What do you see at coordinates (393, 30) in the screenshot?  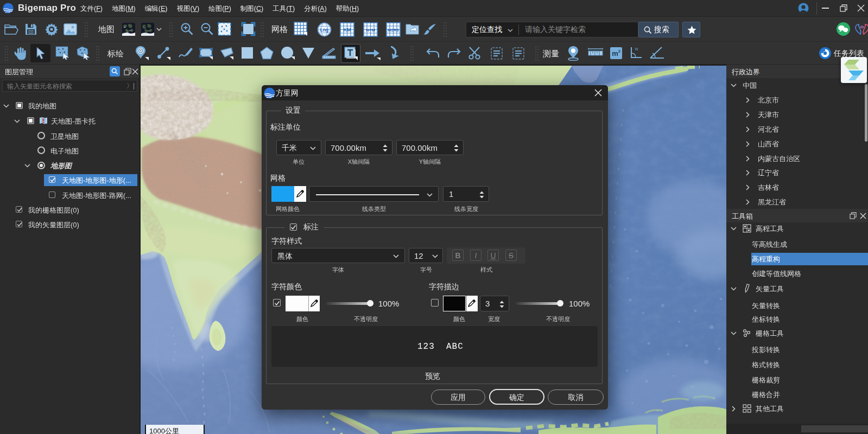 I see `svg-text: MGRS` at bounding box center [393, 30].